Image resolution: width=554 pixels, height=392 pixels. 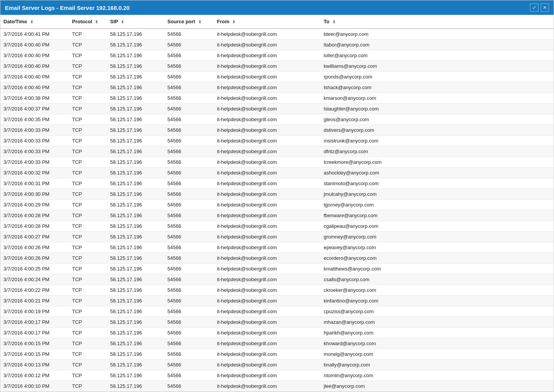 I want to click on cell-to: lcreekmore@anycorp.com, so click(x=437, y=162).